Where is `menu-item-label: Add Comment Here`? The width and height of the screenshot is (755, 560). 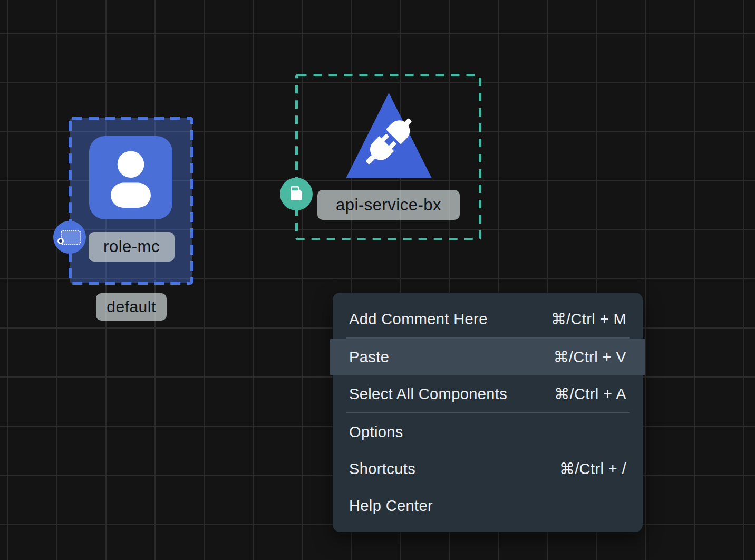 menu-item-label: Add Comment Here is located at coordinates (419, 320).